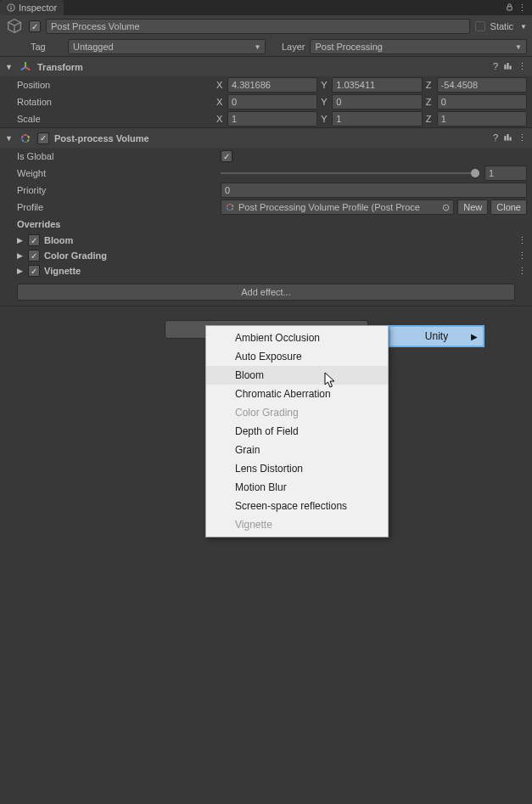 The width and height of the screenshot is (532, 804). I want to click on override-name: Bloom, so click(278, 240).